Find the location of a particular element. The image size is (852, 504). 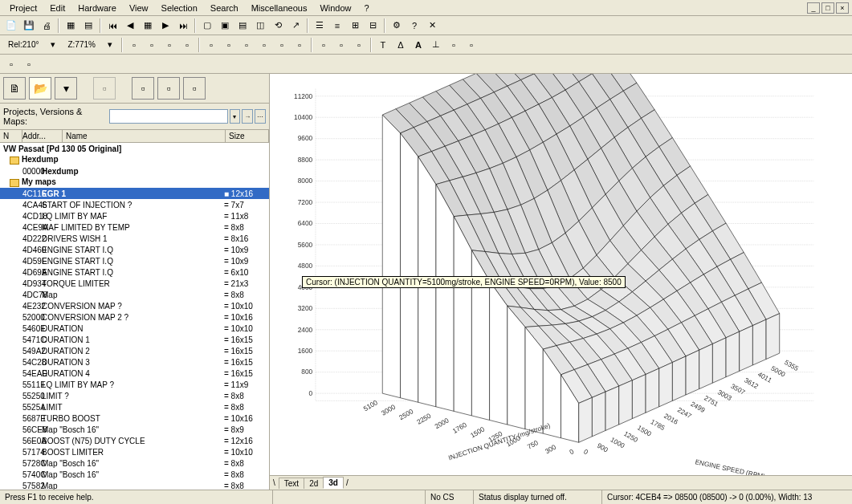

col-size: Size is located at coordinates (247, 136).